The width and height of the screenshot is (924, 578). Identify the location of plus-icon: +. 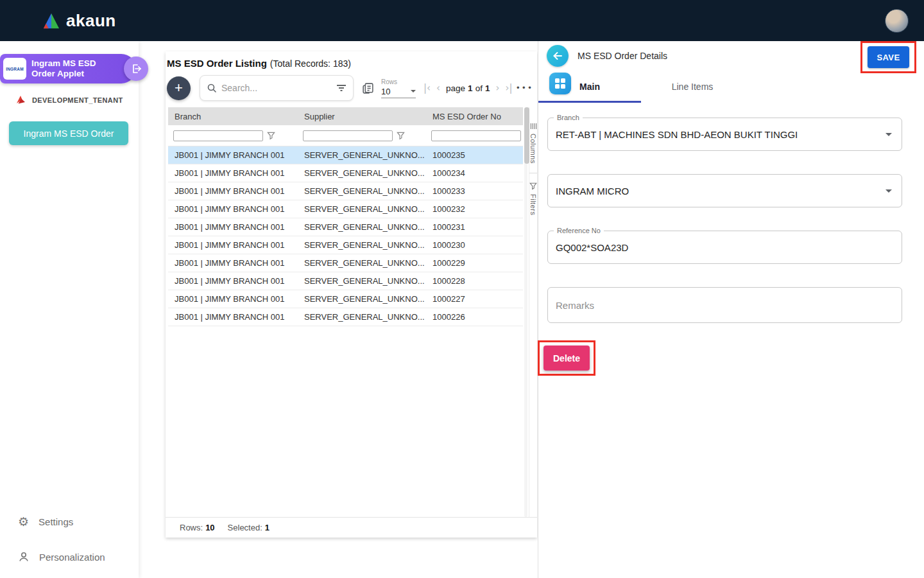
(178, 88).